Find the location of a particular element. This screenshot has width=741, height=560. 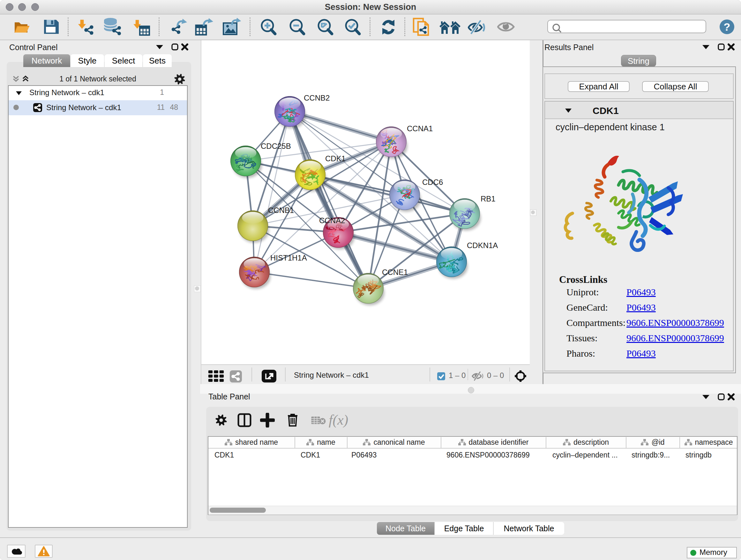

svg-text: CDKN1A is located at coordinates (482, 245).